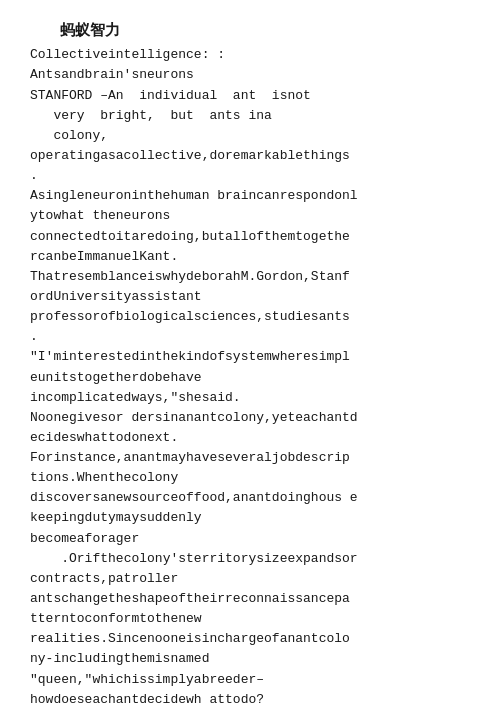  Describe the element at coordinates (34, 176) in the screenshot. I see `paragraph-2: .` at that location.